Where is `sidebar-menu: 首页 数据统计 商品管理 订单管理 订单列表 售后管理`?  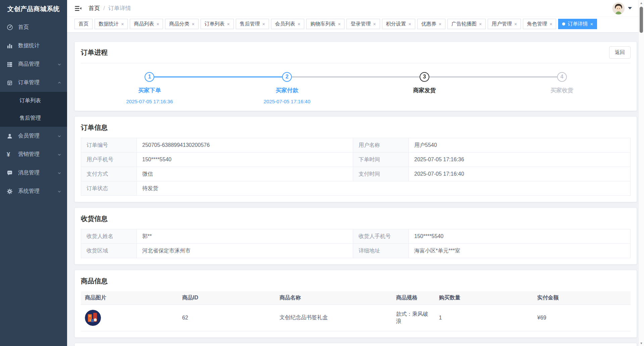
sidebar-menu: 首页 数据统计 商品管理 订单管理 订单列表 售后管理 is located at coordinates (34, 109).